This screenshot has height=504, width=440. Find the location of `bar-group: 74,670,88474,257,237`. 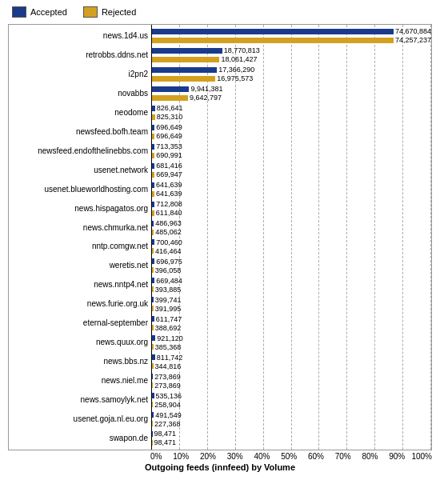

bar-group: 74,670,88474,257,237 is located at coordinates (291, 36).